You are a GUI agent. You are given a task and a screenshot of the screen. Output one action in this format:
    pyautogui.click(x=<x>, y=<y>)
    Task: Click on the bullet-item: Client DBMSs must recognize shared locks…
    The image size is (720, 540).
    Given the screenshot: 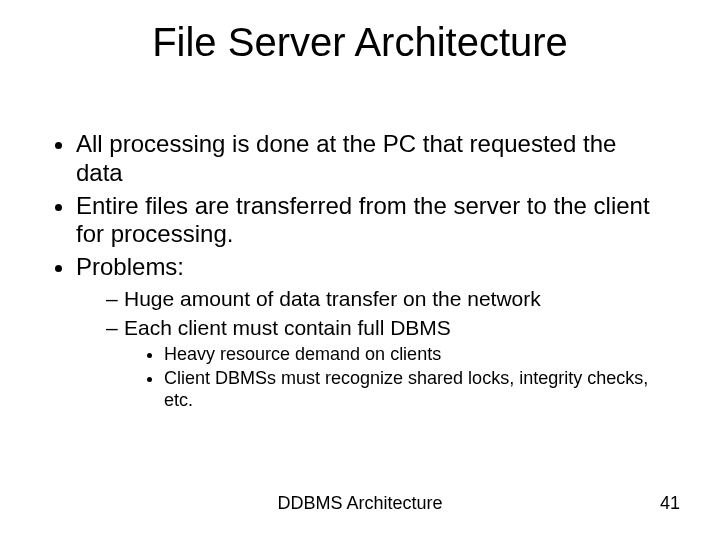 What is the action you would take?
    pyautogui.click(x=414, y=390)
    